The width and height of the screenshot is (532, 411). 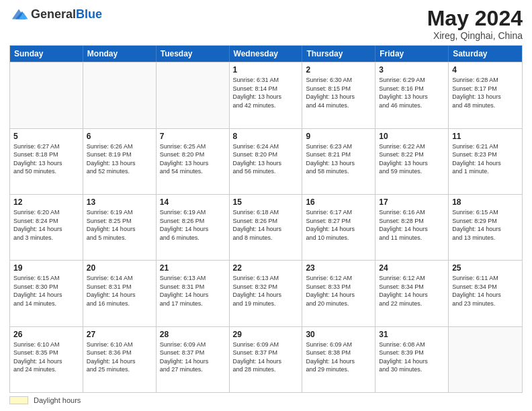 I want to click on calendar-cell: 11Sunrise: 6:21 AM Sunset: 8:23 PM Dayli…, so click(x=485, y=161).